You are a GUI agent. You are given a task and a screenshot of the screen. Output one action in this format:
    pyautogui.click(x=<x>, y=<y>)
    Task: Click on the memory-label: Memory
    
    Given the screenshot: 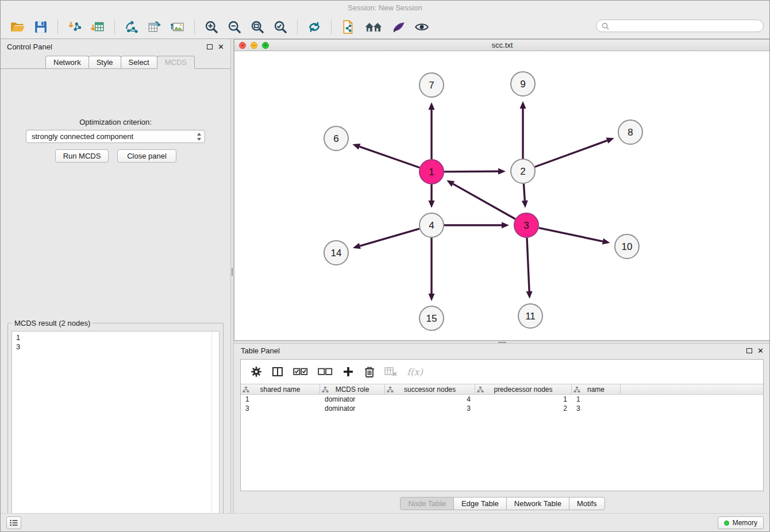 What is the action you would take?
    pyautogui.click(x=745, y=523)
    